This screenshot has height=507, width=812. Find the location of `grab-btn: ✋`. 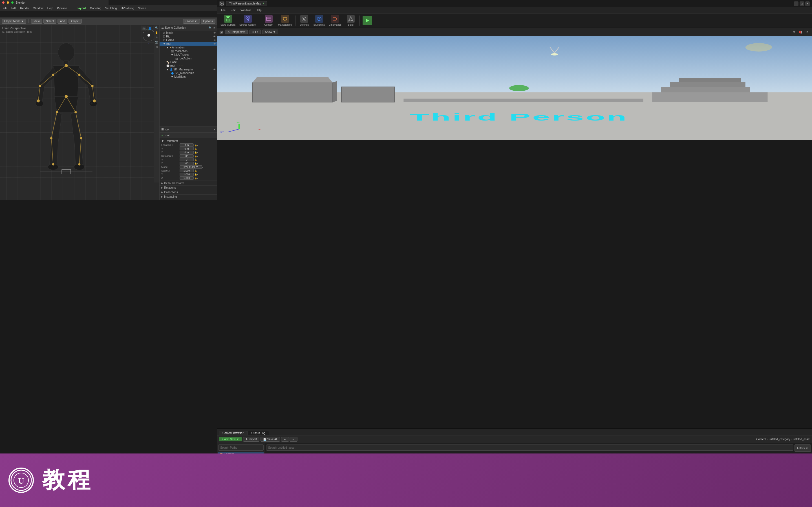

grab-btn: ✋ is located at coordinates (157, 33).